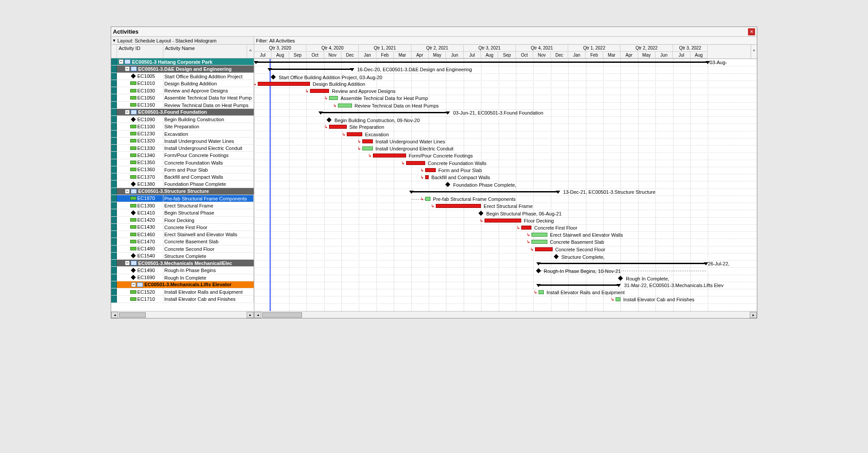 Image resolution: width=868 pixels, height=453 pixels. Describe the element at coordinates (209, 227) in the screenshot. I see `activity-name: Concrete First Floor` at that location.